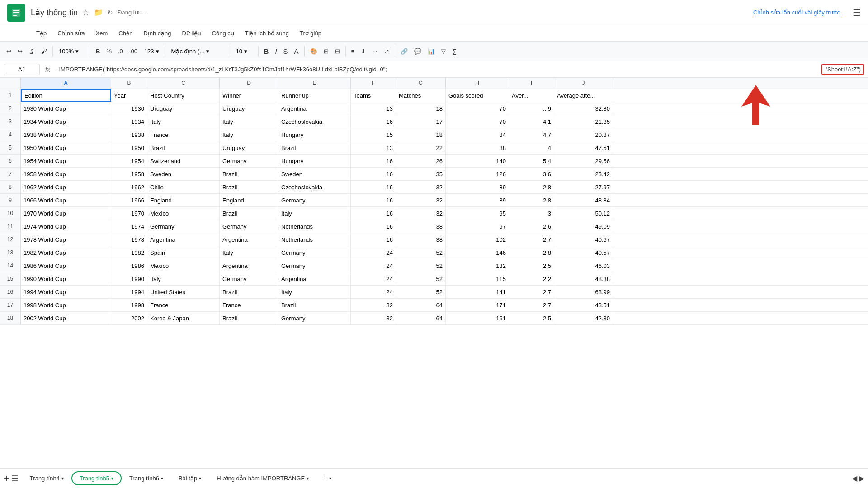 This screenshot has width=868, height=488. What do you see at coordinates (249, 187) in the screenshot?
I see `cell-d8: Brazil` at bounding box center [249, 187].